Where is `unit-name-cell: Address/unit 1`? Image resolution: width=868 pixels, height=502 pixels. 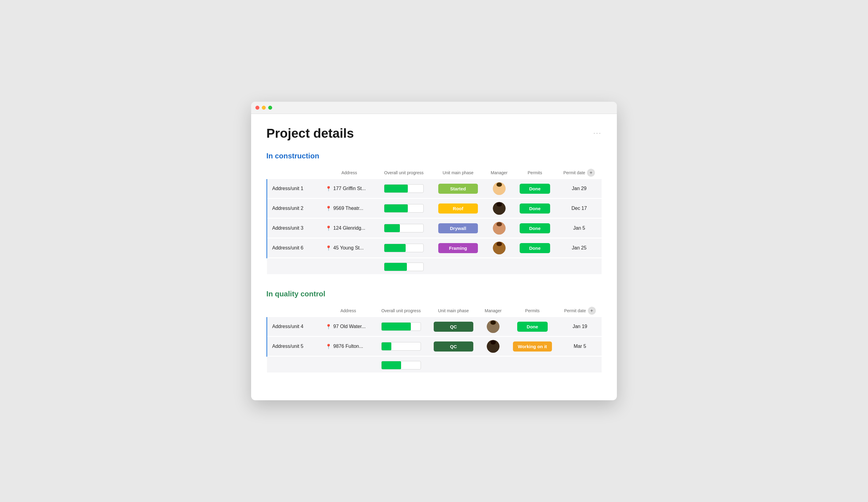 unit-name-cell: Address/unit 1 is located at coordinates (294, 189).